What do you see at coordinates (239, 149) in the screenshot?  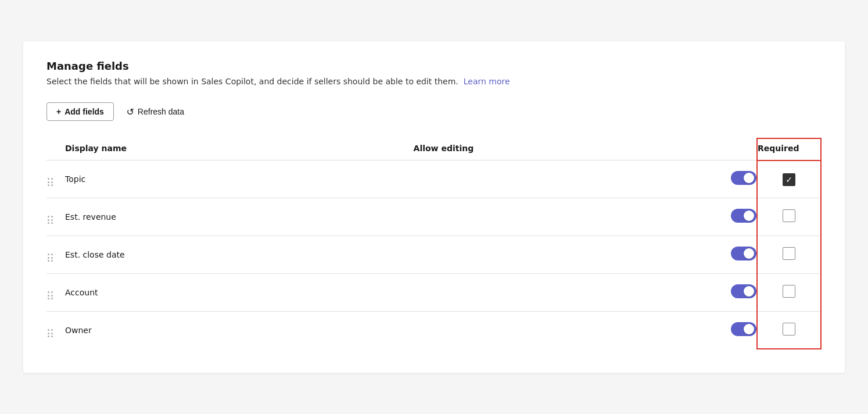 I see `col-display-name: Display name` at bounding box center [239, 149].